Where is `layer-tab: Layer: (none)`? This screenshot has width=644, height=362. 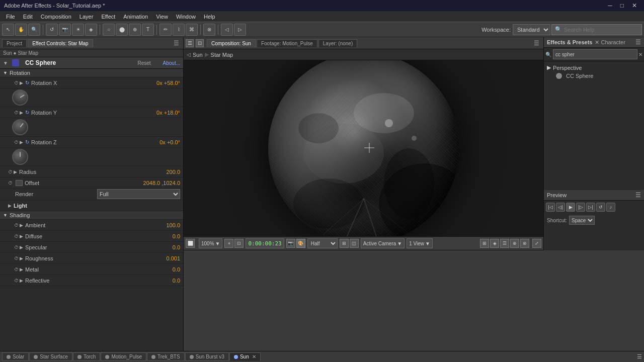
layer-tab: Layer: (none) is located at coordinates (338, 43).